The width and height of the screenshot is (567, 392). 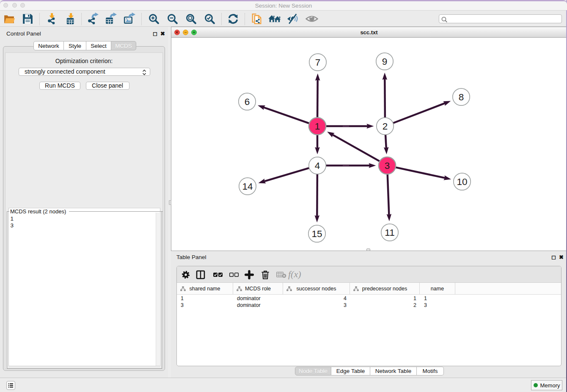 What do you see at coordinates (317, 166) in the screenshot?
I see `svg-text: 4` at bounding box center [317, 166].